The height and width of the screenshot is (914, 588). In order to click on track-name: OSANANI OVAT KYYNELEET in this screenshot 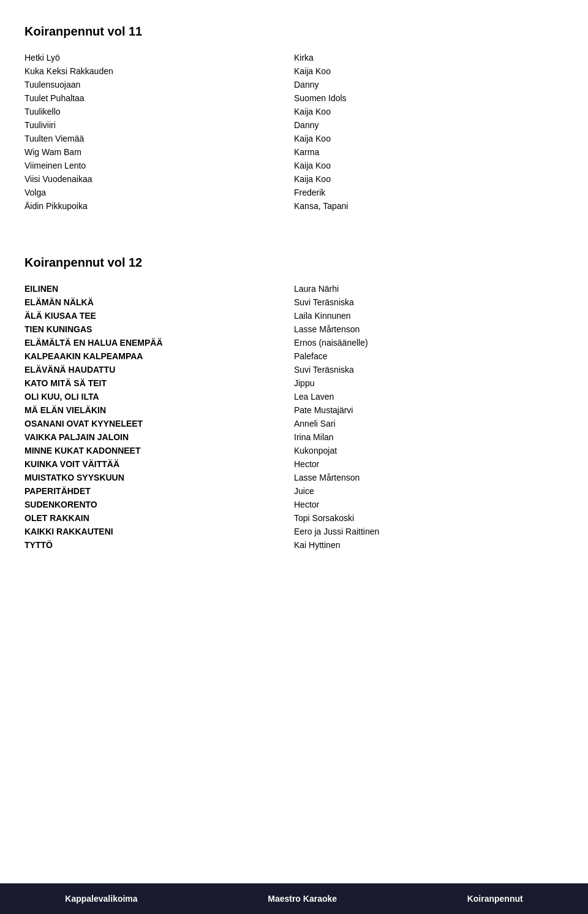, I will do `click(159, 424)`.